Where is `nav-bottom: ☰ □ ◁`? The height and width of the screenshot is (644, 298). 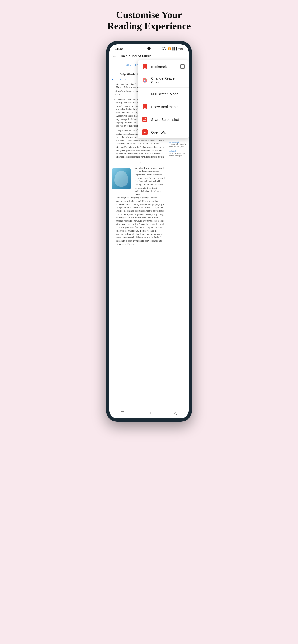 nav-bottom: ☰ □ ◁ is located at coordinates (149, 413).